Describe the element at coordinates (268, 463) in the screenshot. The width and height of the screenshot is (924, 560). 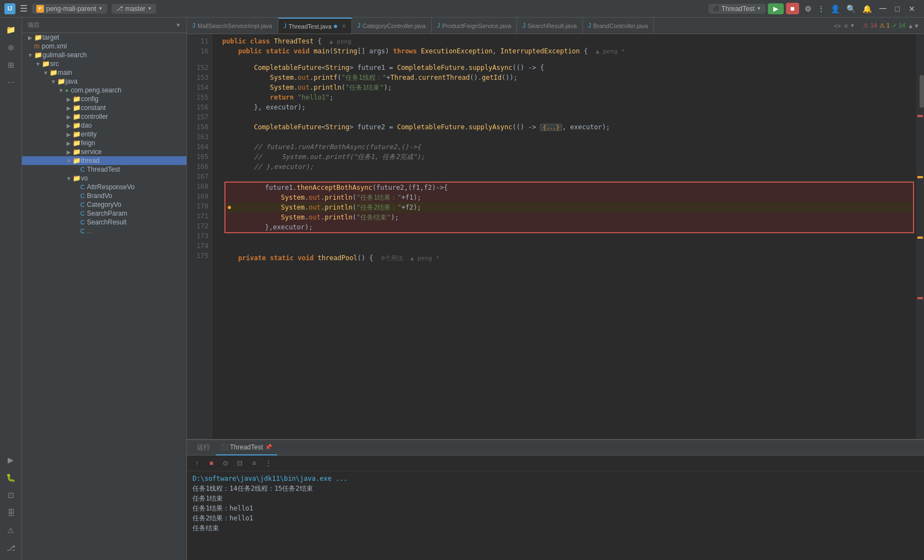
I see `more-bottom-btn: ⋮` at that location.